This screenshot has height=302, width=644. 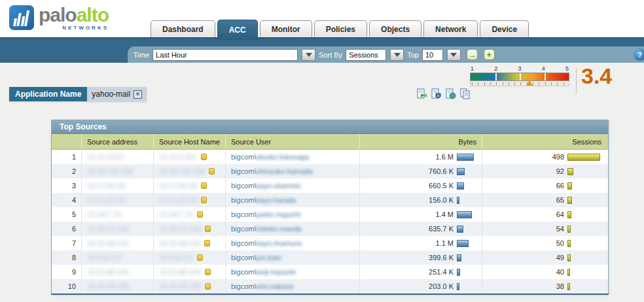 I want to click on source-user-cell: bigcom\atsuko.fukunaga, so click(x=293, y=157).